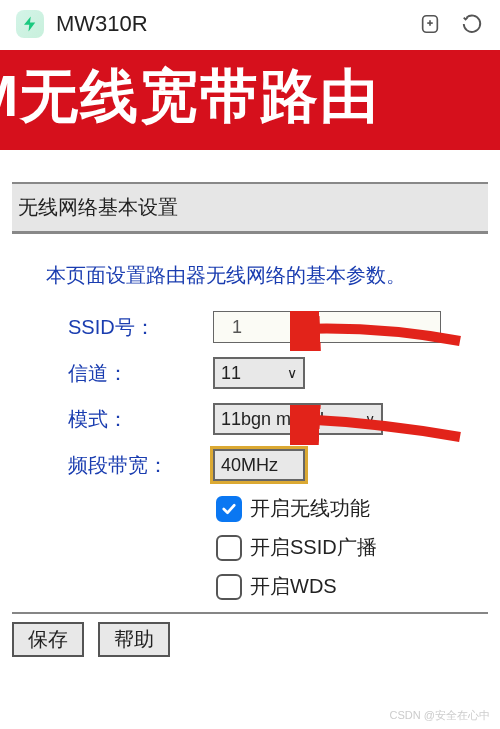 The width and height of the screenshot is (500, 729). Describe the element at coordinates (140, 420) in the screenshot. I see `mode-label: 模式：` at that location.